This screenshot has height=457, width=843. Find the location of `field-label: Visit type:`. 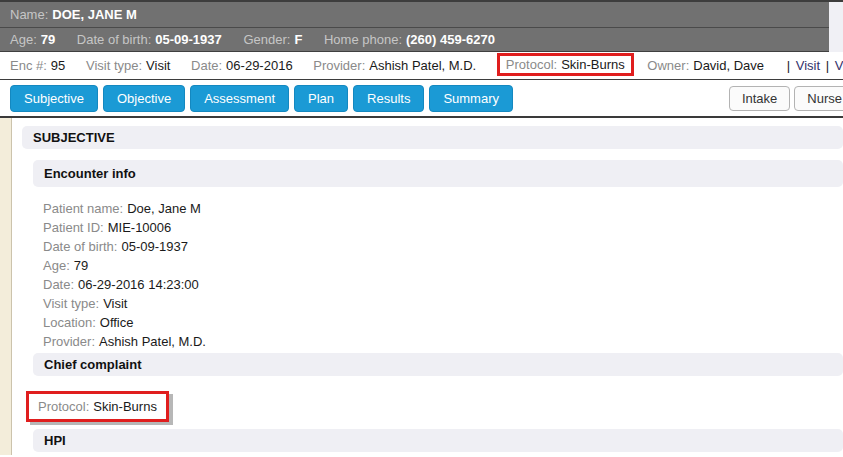

field-label: Visit type: is located at coordinates (73, 304).